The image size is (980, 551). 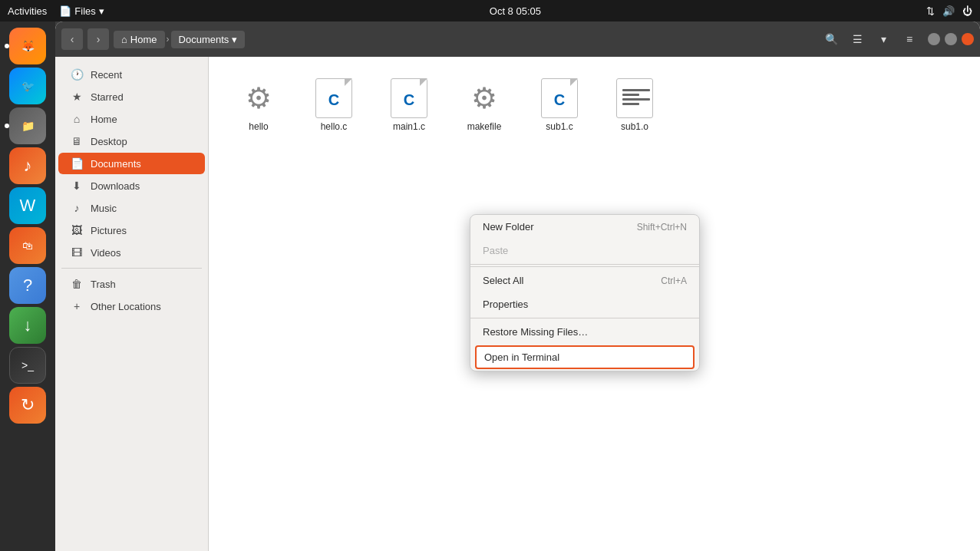 What do you see at coordinates (77, 208) in the screenshot?
I see `sidebar-icon-music: ♪` at bounding box center [77, 208].